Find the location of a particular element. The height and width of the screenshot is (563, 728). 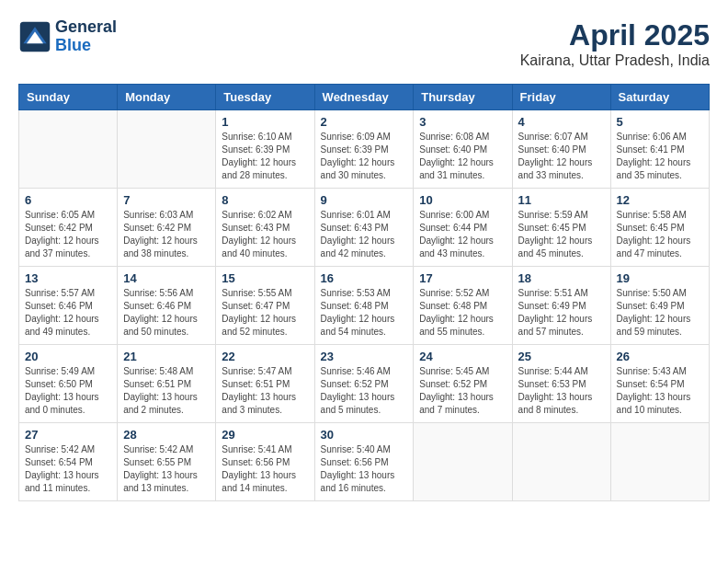

day-number: 14 is located at coordinates (166, 278).